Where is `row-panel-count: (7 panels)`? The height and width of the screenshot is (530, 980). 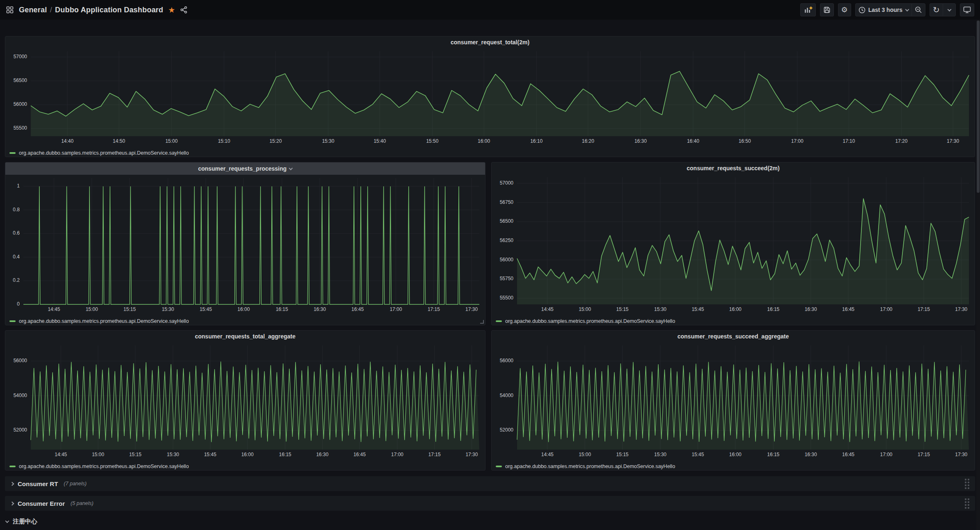
row-panel-count: (7 panels) is located at coordinates (75, 484).